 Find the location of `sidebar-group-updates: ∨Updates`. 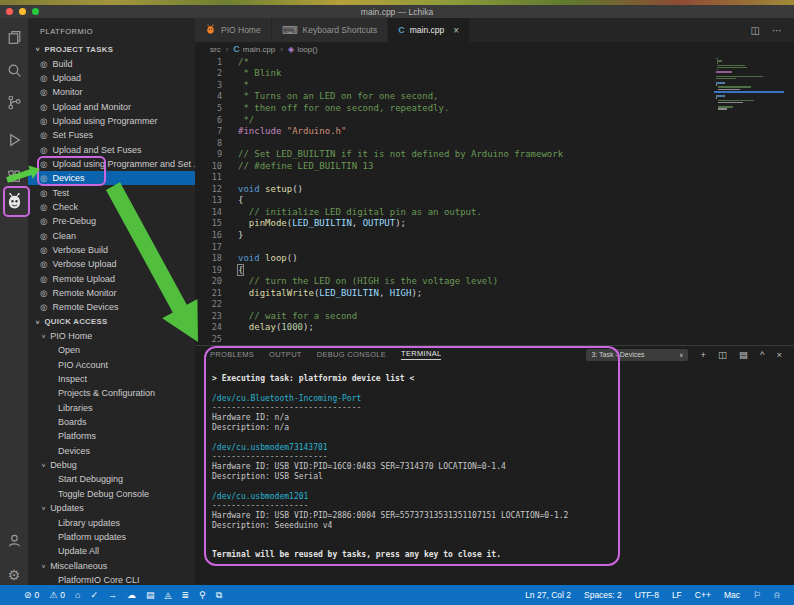

sidebar-group-updates: ∨Updates is located at coordinates (112, 508).